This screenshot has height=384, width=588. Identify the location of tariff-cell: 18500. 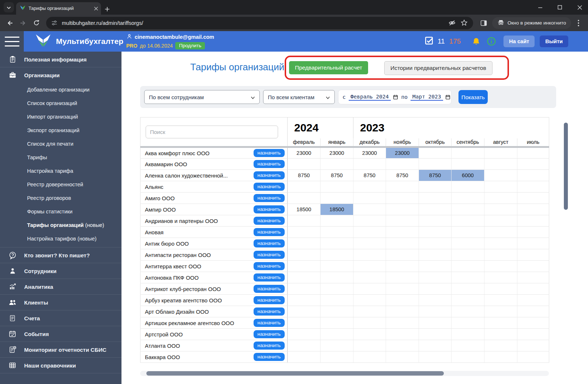
(337, 209).